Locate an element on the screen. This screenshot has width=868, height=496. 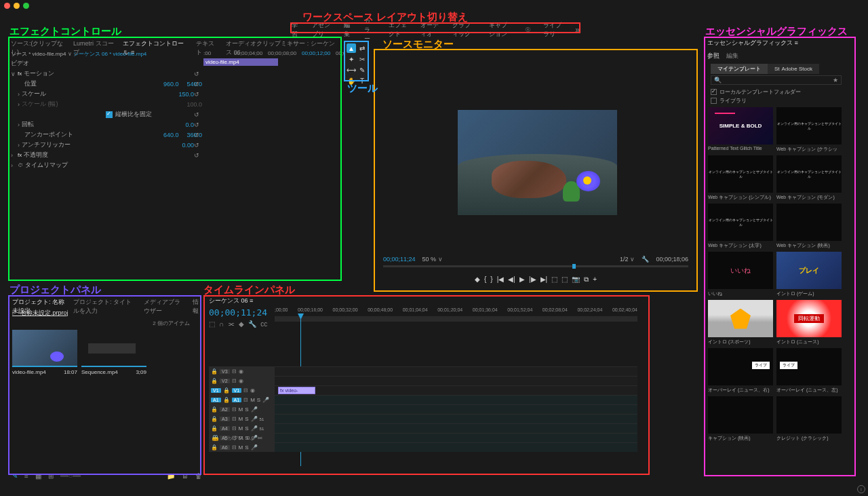
selection-tool-icon: ▲ is located at coordinates (351, 48).